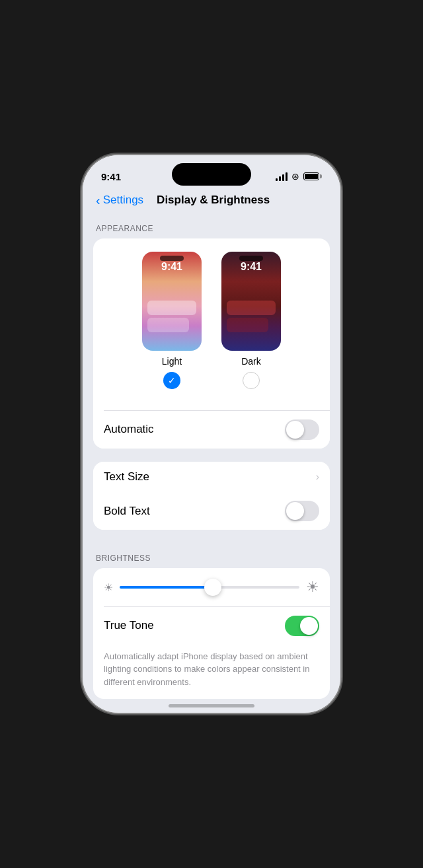  I want to click on true-tone-toggle, so click(302, 626).